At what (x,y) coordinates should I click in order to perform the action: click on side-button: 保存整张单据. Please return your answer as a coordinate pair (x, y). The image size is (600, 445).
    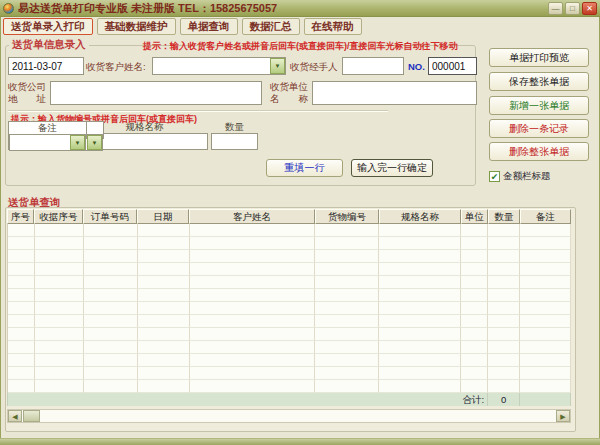
    Looking at the image, I should click on (539, 82).